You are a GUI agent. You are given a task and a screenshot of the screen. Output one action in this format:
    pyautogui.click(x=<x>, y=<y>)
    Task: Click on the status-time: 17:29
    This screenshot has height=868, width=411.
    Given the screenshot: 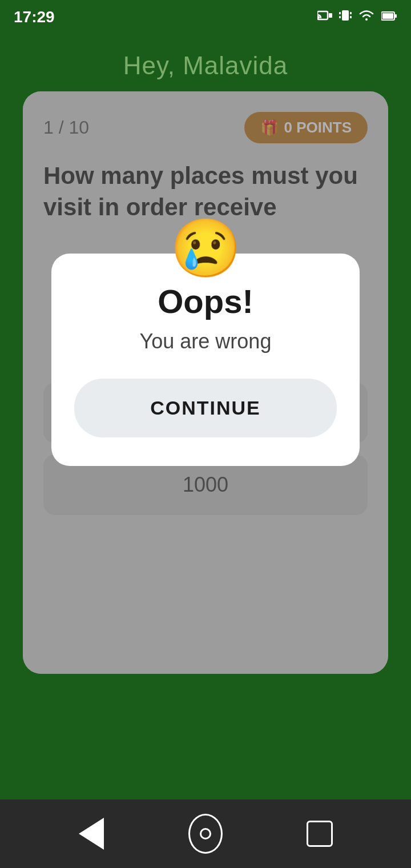 What is the action you would take?
    pyautogui.click(x=34, y=17)
    